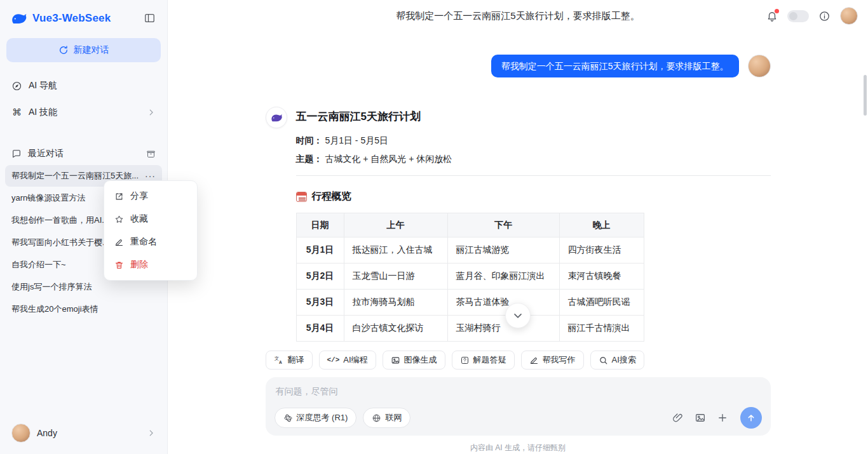 The height and width of the screenshot is (454, 868). What do you see at coordinates (534, 197) in the screenshot?
I see `overview-section-title: 行程概览` at bounding box center [534, 197].